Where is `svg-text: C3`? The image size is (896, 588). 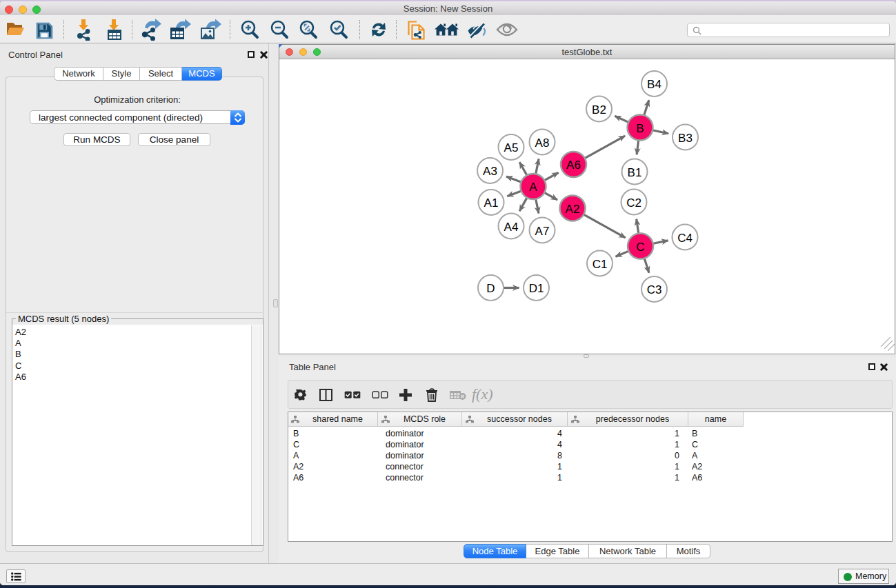
svg-text: C3 is located at coordinates (655, 290).